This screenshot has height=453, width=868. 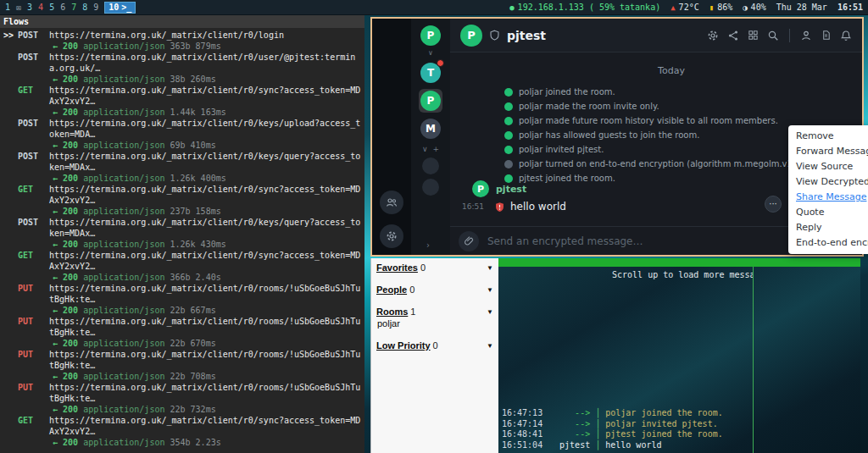 What do you see at coordinates (431, 149) in the screenshot?
I see `room-list-controls: ∨+` at bounding box center [431, 149].